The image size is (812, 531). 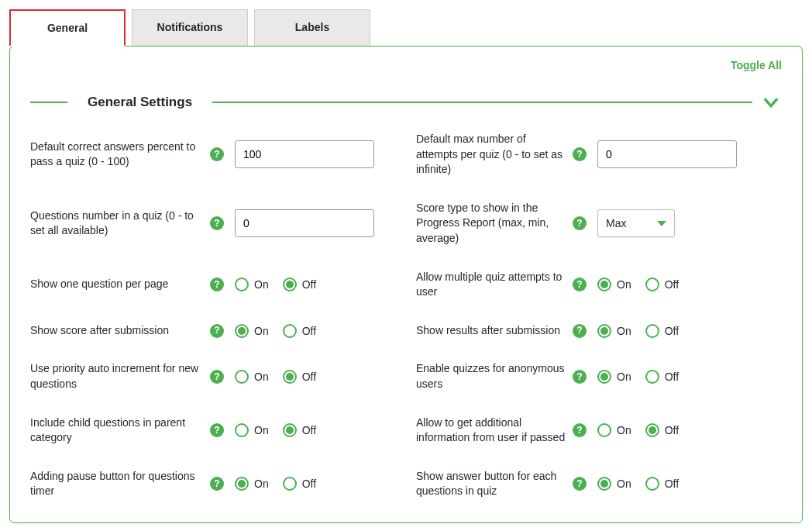 What do you see at coordinates (304, 154) in the screenshot?
I see `pass-percent-input` at bounding box center [304, 154].